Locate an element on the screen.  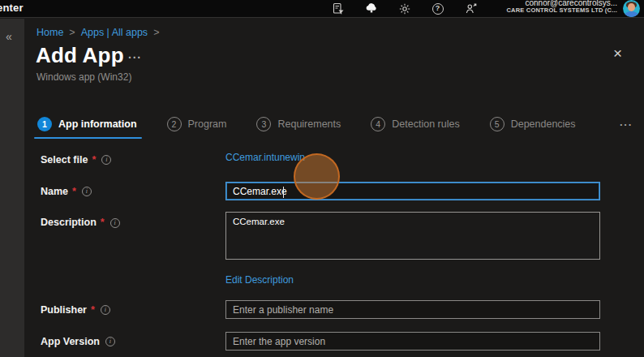
user-avatar is located at coordinates (631, 8).